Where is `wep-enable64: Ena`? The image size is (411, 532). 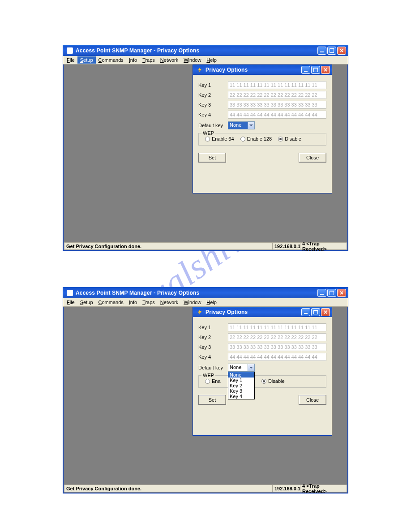 wep-enable64: Ena is located at coordinates (213, 381).